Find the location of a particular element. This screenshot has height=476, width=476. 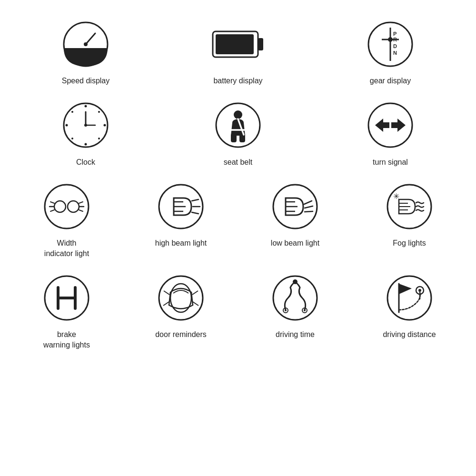

turn-signal-label: turn signal is located at coordinates (390, 162).